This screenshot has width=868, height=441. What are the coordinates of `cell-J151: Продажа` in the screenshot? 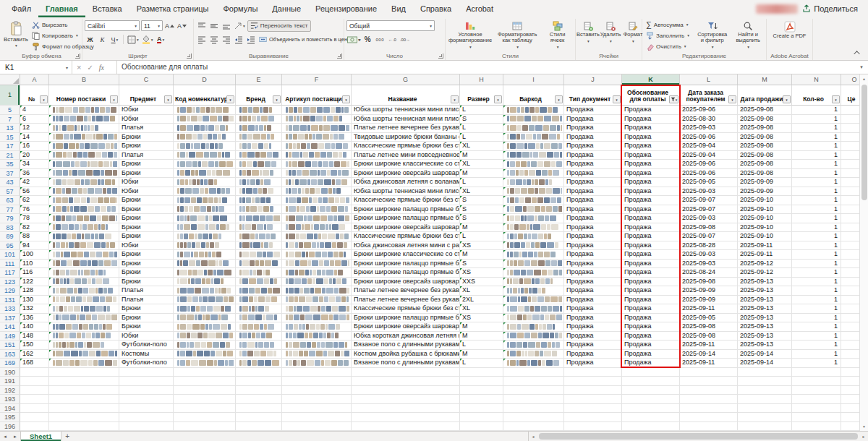 It's located at (593, 346).